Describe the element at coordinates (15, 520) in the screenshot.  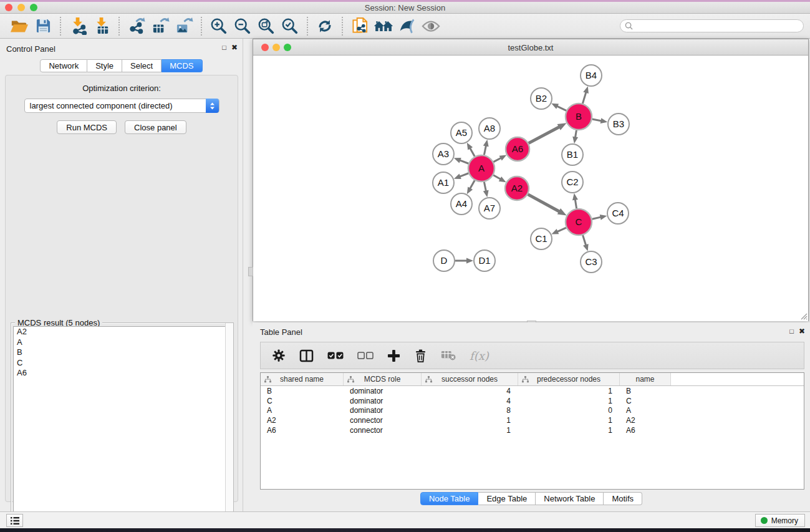
I see `show-panels-list-button` at that location.